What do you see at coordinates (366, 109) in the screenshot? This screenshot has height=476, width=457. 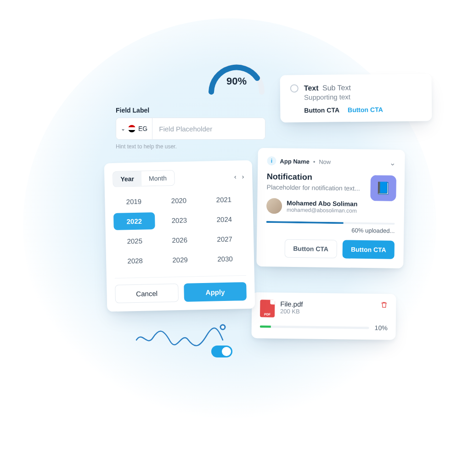 I see `text-card-button-link: Button CTA` at bounding box center [366, 109].